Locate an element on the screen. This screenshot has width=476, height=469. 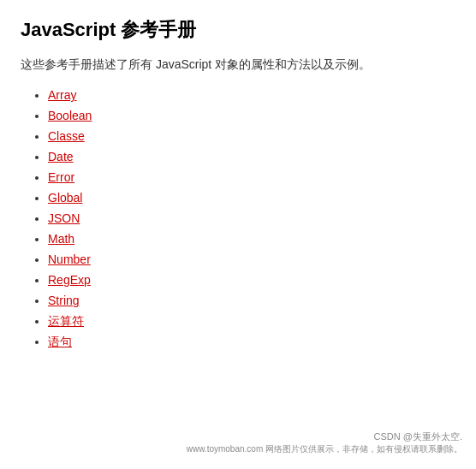
page-title: JavaScript 参考手册 is located at coordinates (238, 30).